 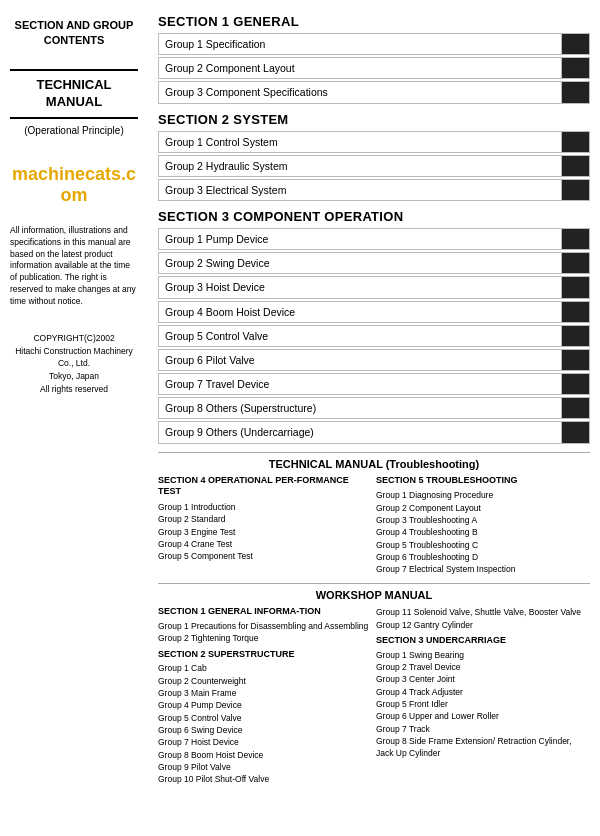 What do you see at coordinates (265, 556) in the screenshot?
I see `list-item: Group 5 Component Test` at bounding box center [265, 556].